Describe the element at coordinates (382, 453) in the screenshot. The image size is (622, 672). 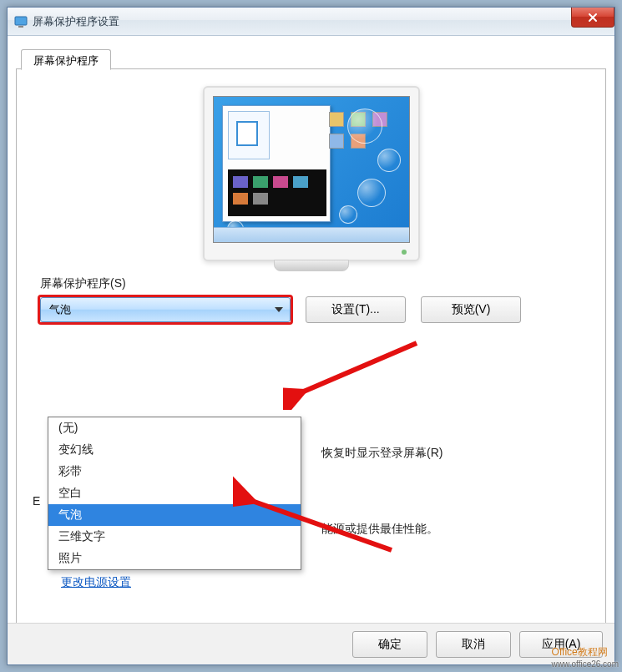
I see `resume-checkbox-label: 恢复时显示登录屏幕(R)` at that location.